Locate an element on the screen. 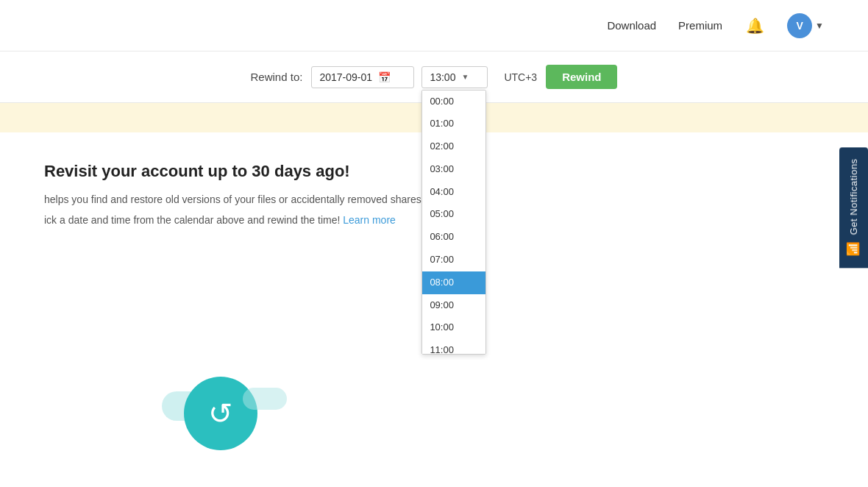 The height and width of the screenshot is (487, 868). rewind-bar: Rewind to: 2017-09-01 📅 13:00 ▼ 00:0001:… is located at coordinates (434, 77).